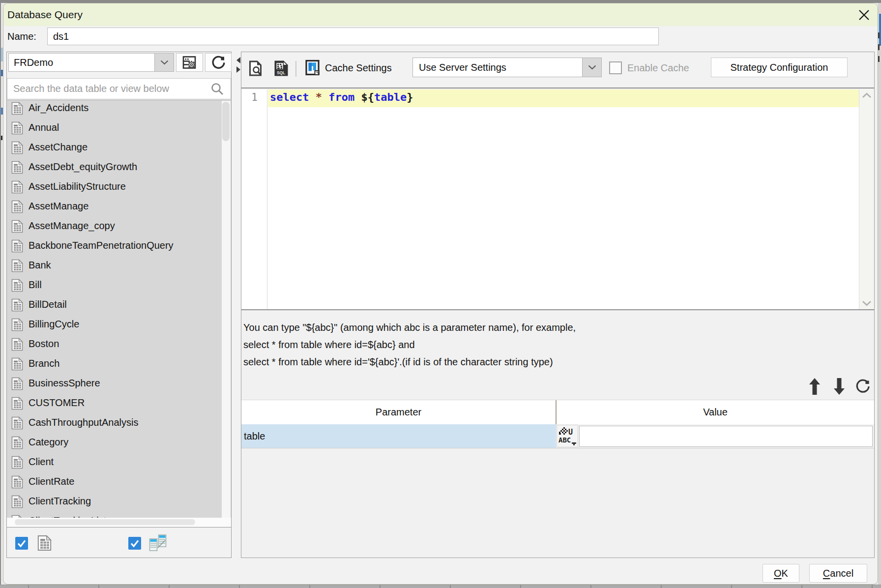 The height and width of the screenshot is (588, 881). Describe the element at coordinates (158, 543) in the screenshot. I see `view-filter-icon` at that location.